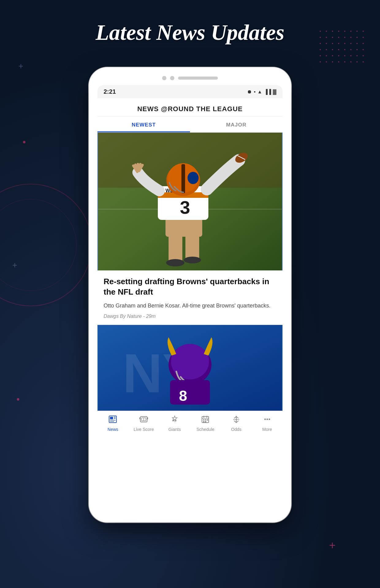 The image size is (380, 588). Describe the element at coordinates (249, 92) in the screenshot. I see `status-icon-media: ⏺` at that location.